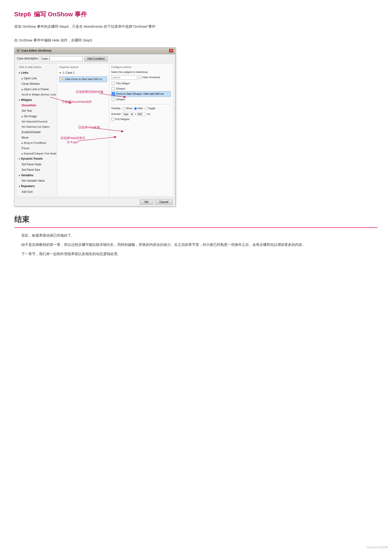 Image resolution: width=392 pixels, height=554 pixels. What do you see at coordinates (37, 143) in the screenshot?
I see `tree-bring-front: Bring to Front/Back` at bounding box center [37, 143].